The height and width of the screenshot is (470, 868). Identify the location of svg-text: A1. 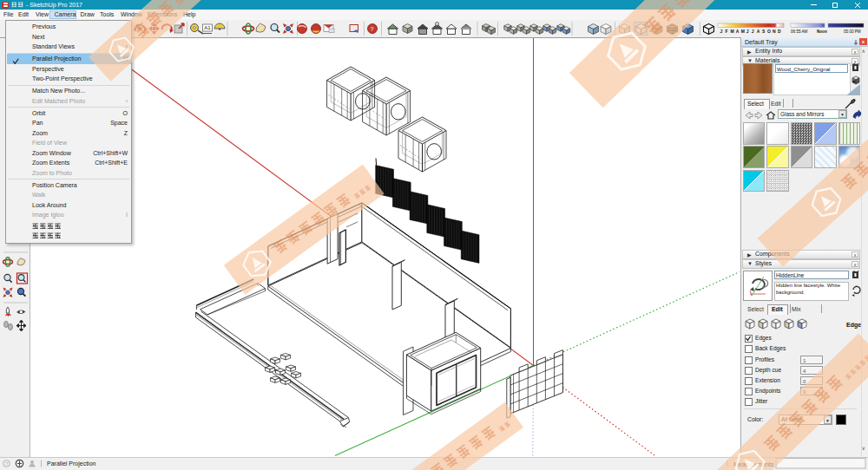
(207, 28).